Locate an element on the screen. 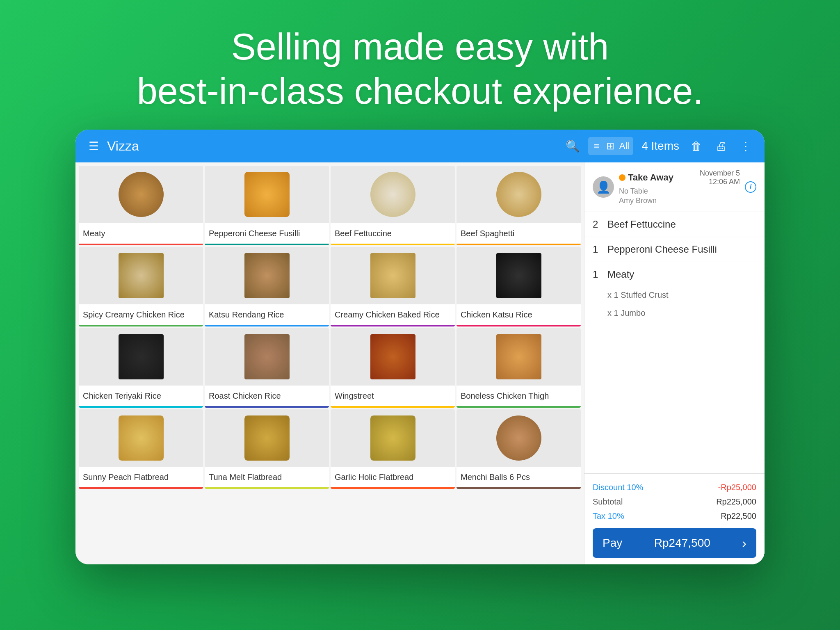 The width and height of the screenshot is (840, 630). order-sub-name: x 1 Stuffed Crust is located at coordinates (638, 295).